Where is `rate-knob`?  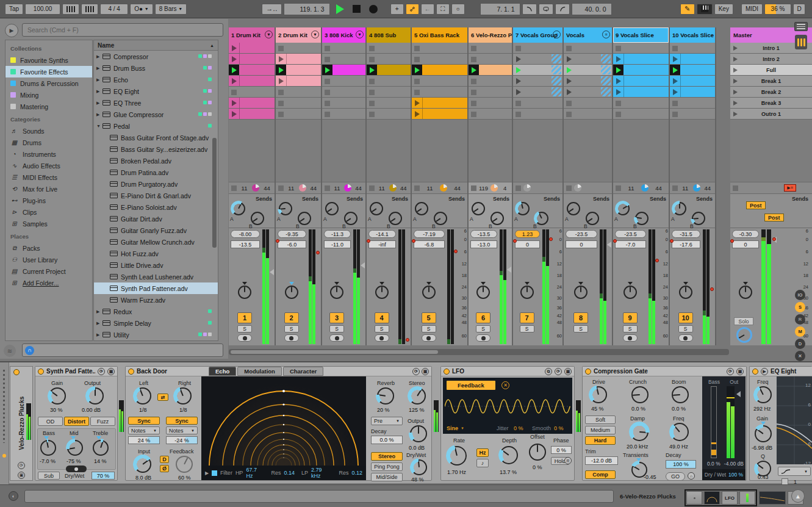
rate-knob is located at coordinates (457, 456).